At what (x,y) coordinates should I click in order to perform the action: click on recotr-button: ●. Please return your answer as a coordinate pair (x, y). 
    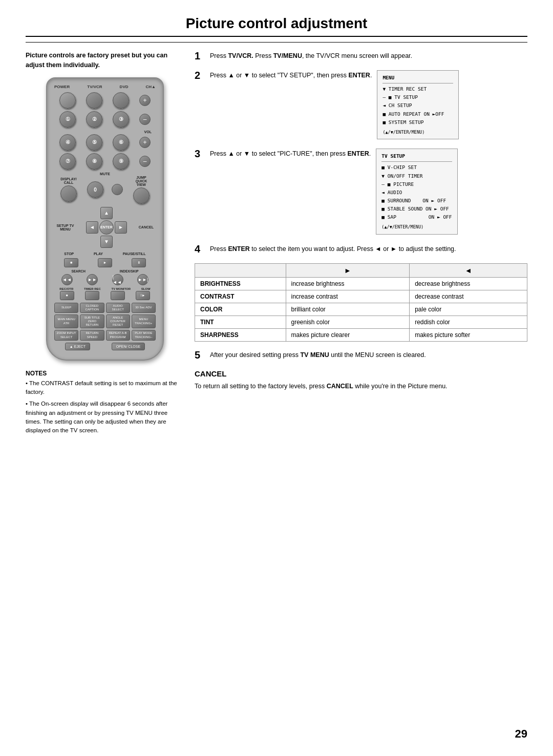
    Looking at the image, I should click on (67, 296).